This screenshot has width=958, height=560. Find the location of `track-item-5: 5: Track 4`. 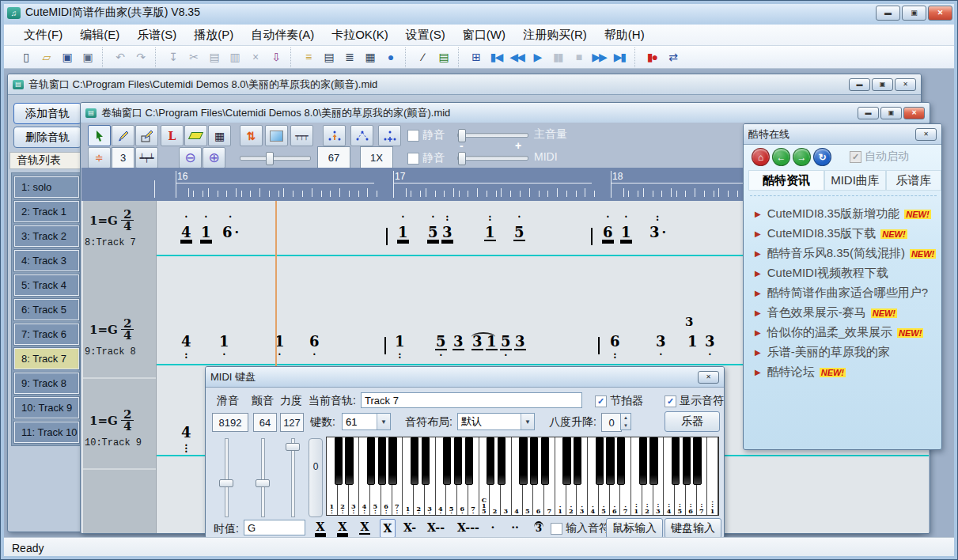

track-item-5: 5: Track 4 is located at coordinates (47, 285).